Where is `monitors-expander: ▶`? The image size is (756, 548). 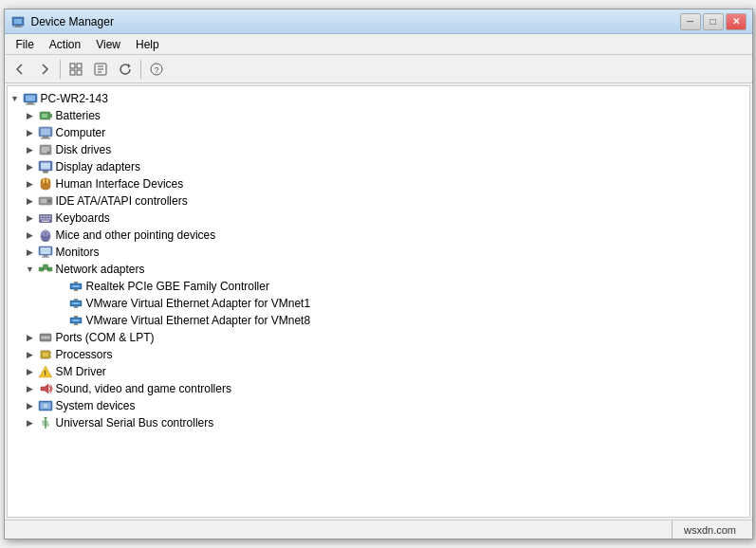 monitors-expander: ▶ is located at coordinates (30, 252).